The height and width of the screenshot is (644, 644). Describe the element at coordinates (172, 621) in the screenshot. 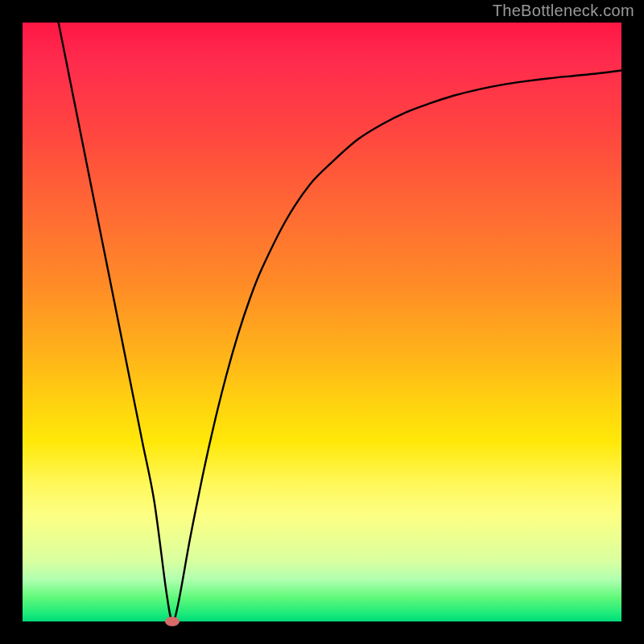

I see `optimal-point-marker` at that location.